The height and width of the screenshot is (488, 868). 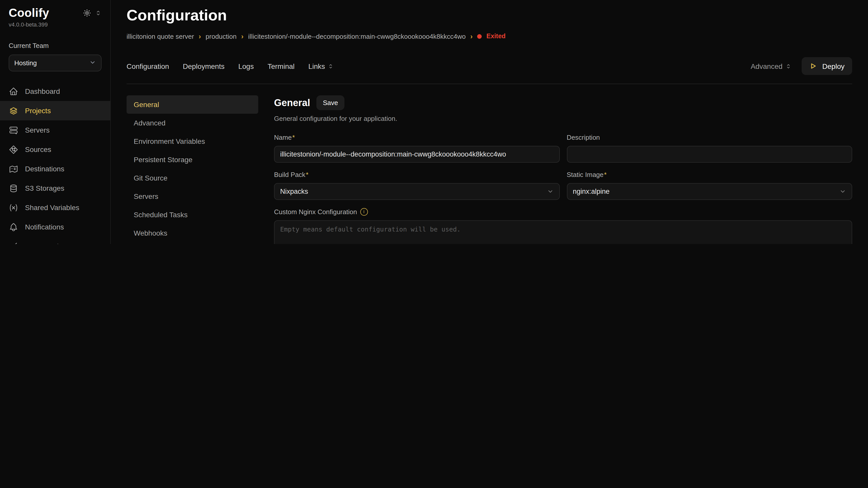 I want to click on tab-label: Logs, so click(x=246, y=66).